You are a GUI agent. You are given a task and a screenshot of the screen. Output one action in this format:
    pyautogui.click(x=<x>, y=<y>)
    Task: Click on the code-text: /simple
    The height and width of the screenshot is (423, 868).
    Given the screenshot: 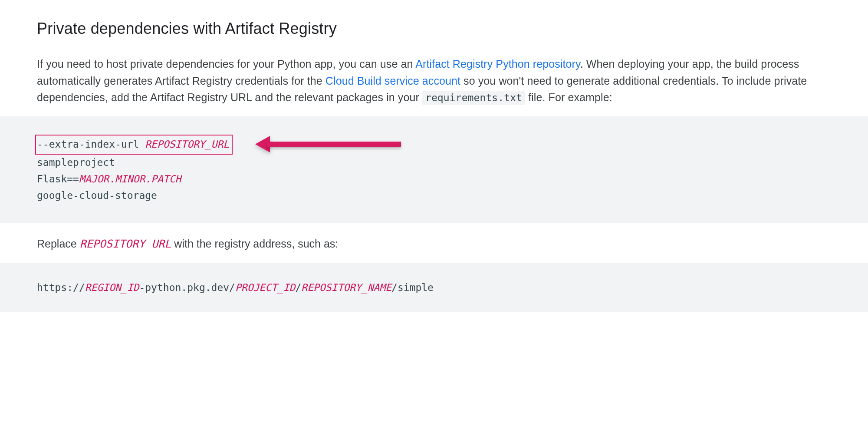 What is the action you would take?
    pyautogui.click(x=412, y=288)
    